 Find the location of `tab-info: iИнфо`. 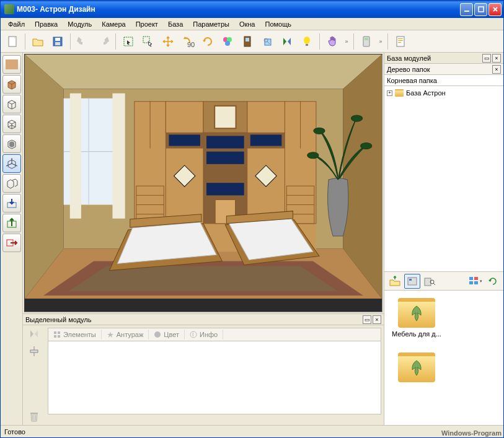

tab-info: iИнфо is located at coordinates (204, 335).